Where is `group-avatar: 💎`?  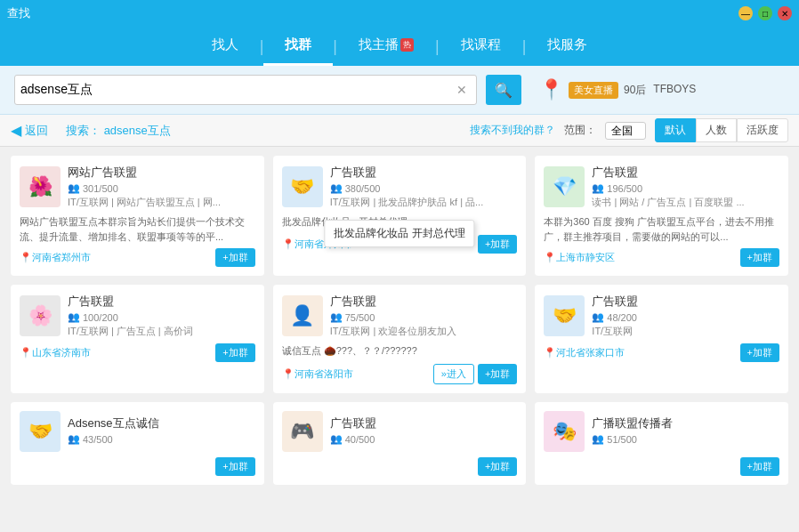
group-avatar: 💎 is located at coordinates (564, 187).